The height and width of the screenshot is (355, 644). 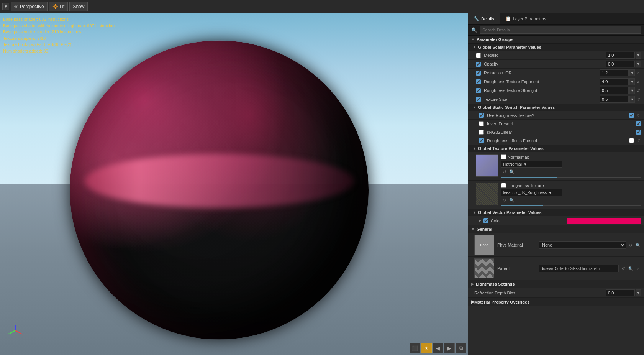 I want to click on toolbar-btn-prev: ◀, so click(x=438, y=348).